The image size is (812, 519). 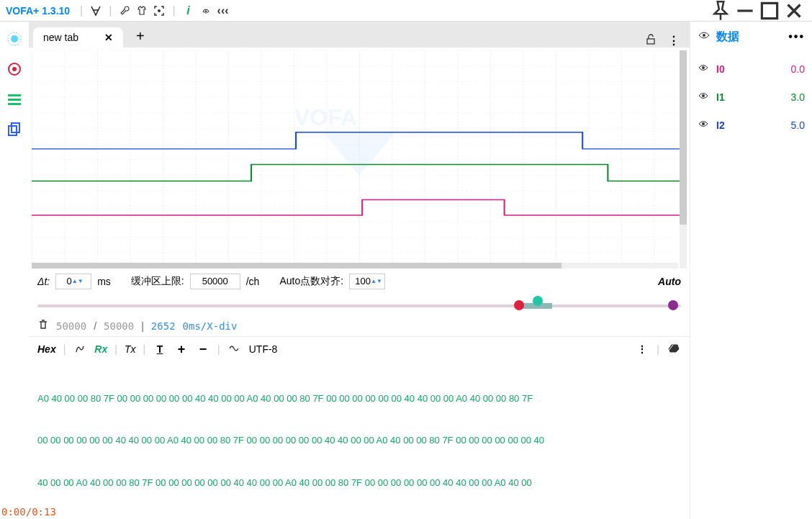 I want to click on channel-value: 3.0, so click(x=798, y=97).